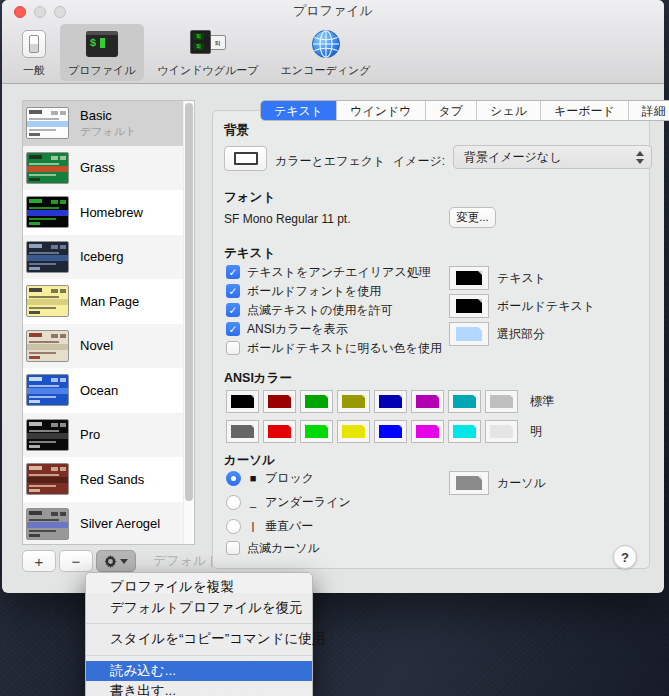 This screenshot has width=669, height=696. Describe the element at coordinates (40, 12) in the screenshot. I see `traffic-lights` at that location.